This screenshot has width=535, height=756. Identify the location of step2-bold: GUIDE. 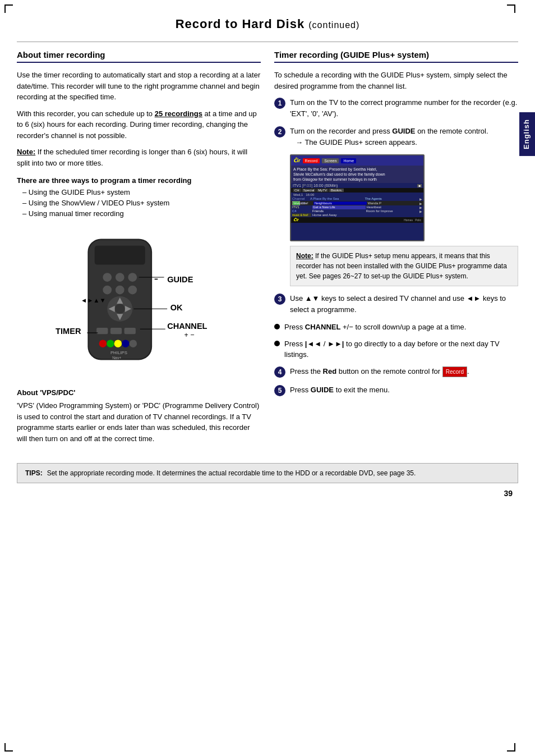
(404, 131).